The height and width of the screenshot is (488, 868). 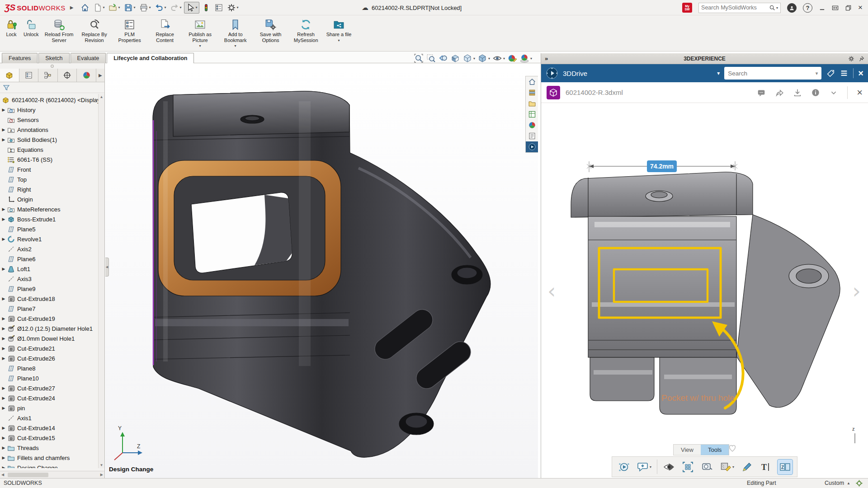 I want to click on tab-sketch: Sketch, so click(x=54, y=58).